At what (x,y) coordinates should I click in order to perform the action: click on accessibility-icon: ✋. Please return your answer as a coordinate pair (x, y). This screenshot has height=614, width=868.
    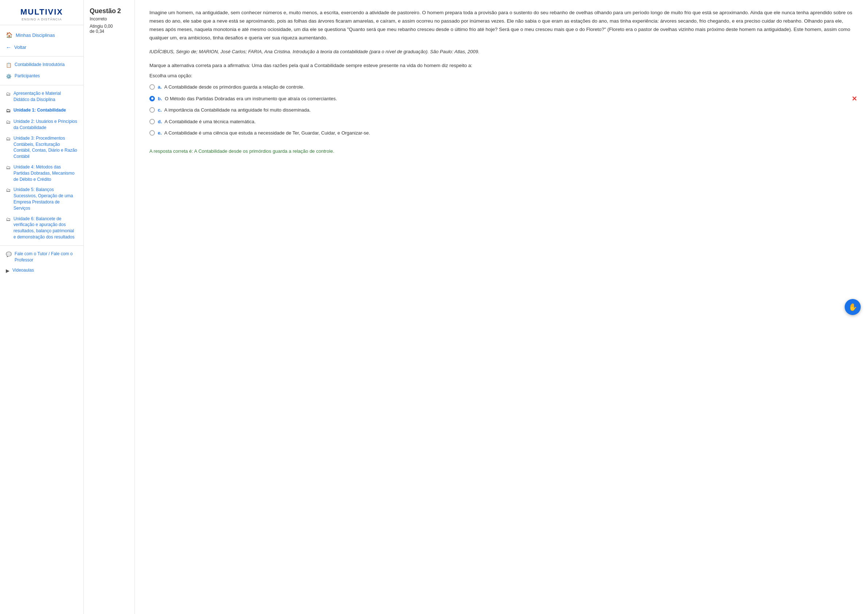
    Looking at the image, I should click on (853, 307).